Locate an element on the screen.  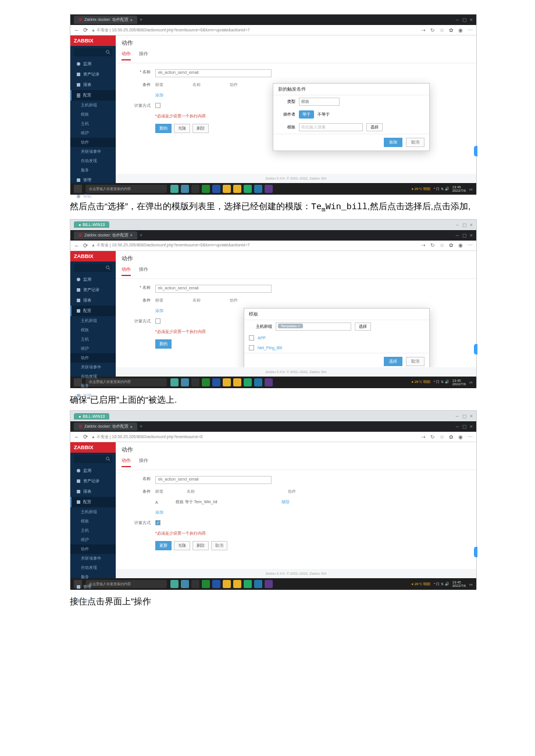
sub-discovery: 自动发现 is located at coordinates (93, 161).